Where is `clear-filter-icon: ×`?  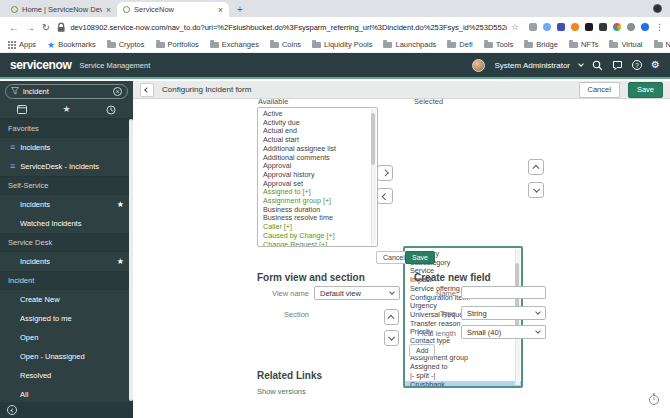 clear-filter-icon: × is located at coordinates (118, 92).